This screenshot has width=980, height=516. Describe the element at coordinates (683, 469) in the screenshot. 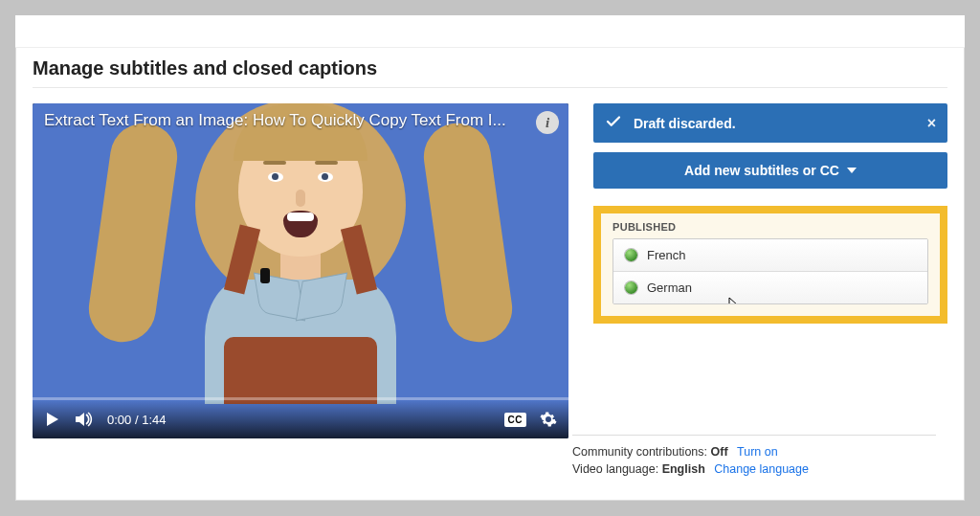

I see `video-language-value: English` at that location.